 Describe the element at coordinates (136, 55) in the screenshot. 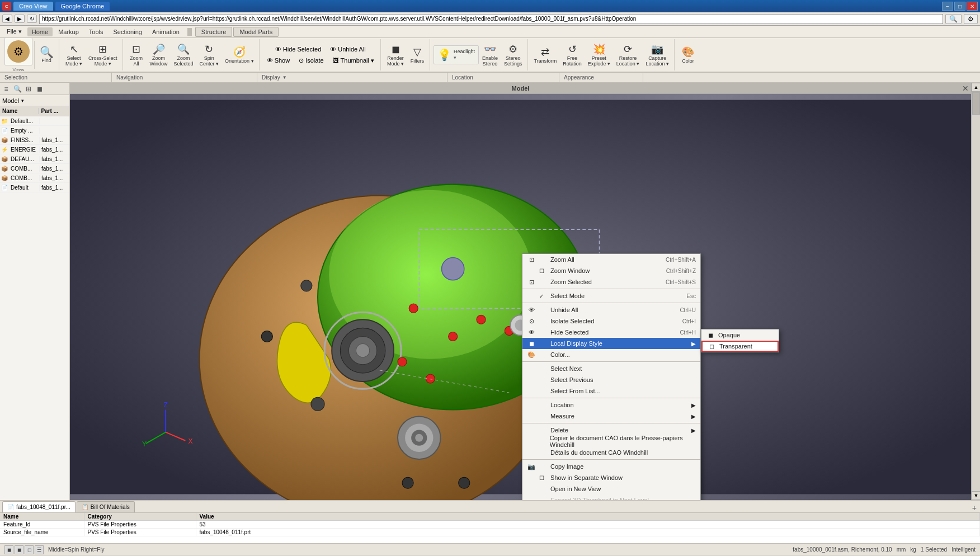

I see `zoom-all-button: ⊡ ZoomAll` at that location.